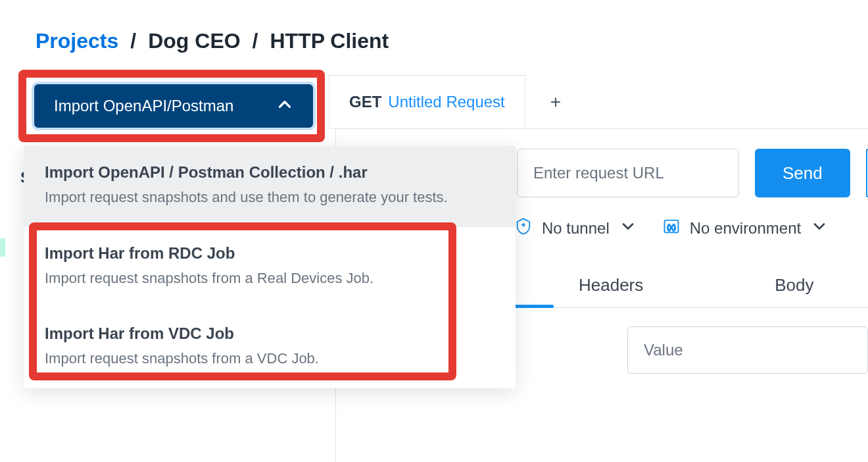 The image size is (868, 462). Describe the element at coordinates (671, 228) in the screenshot. I see `variable-icon: (x)` at that location.